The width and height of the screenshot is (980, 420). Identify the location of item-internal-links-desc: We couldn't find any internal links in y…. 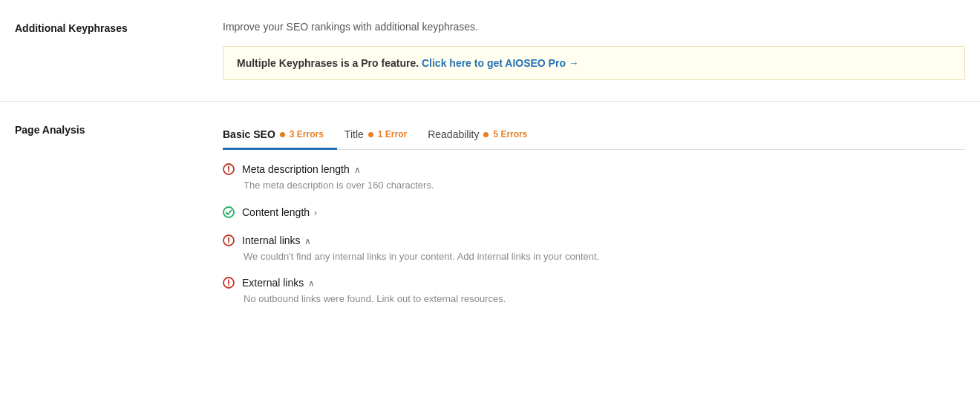
(604, 257).